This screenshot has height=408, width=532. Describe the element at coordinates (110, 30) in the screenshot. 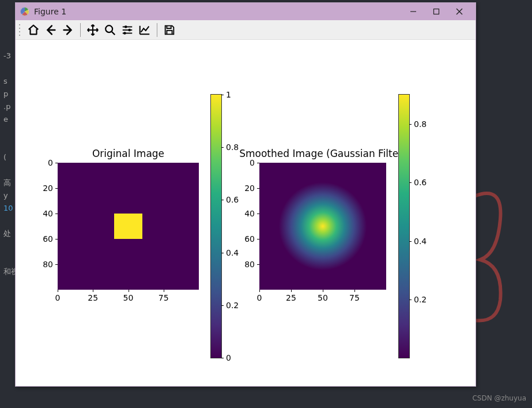

I see `zoom-button` at that location.